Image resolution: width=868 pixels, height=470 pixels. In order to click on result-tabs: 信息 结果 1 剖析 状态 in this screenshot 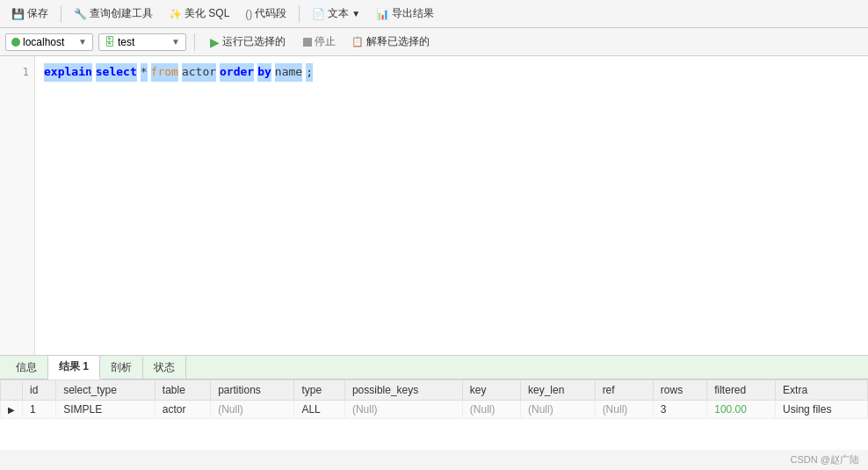, I will do `click(434, 367)`.